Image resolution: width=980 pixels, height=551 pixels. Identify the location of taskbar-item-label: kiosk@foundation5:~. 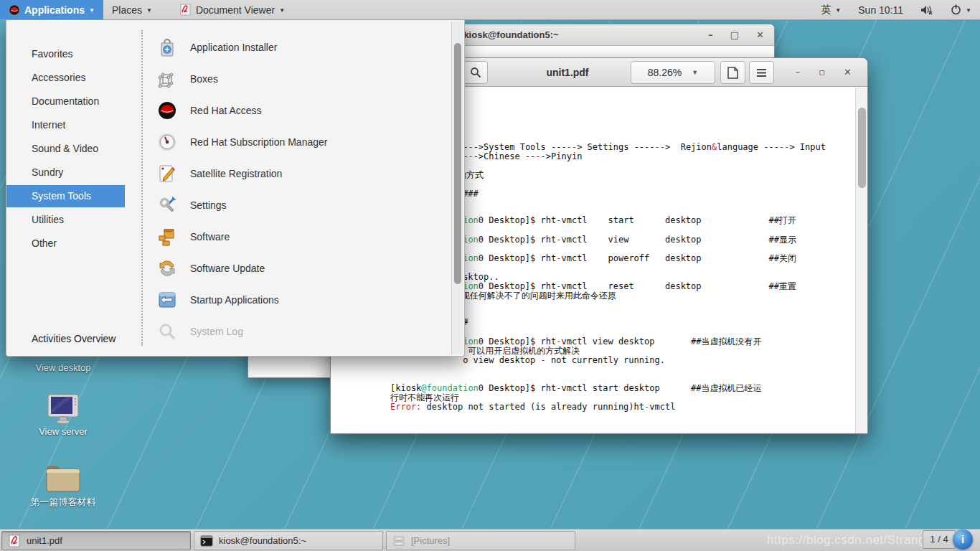
(263, 541).